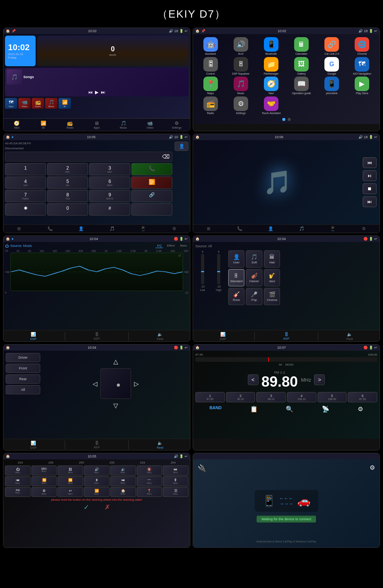 The width and height of the screenshot is (383, 588). Describe the element at coordinates (183, 246) in the screenshot. I see `eq-tab-bass: Bass` at that location.